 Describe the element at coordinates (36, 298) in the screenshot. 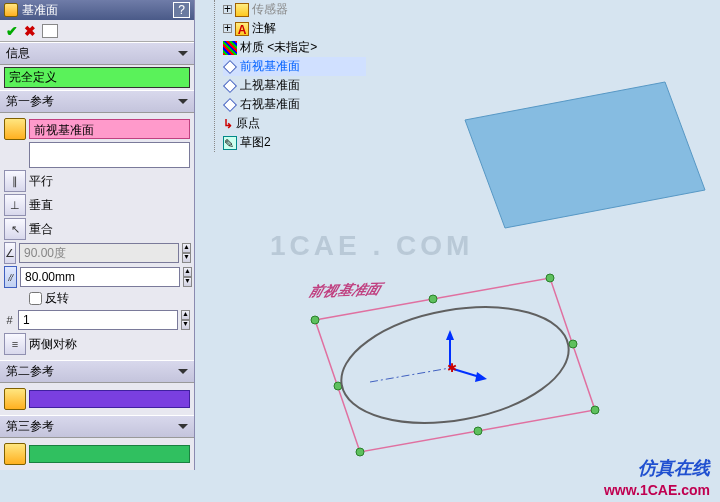

I see `flip-checkbox` at that location.